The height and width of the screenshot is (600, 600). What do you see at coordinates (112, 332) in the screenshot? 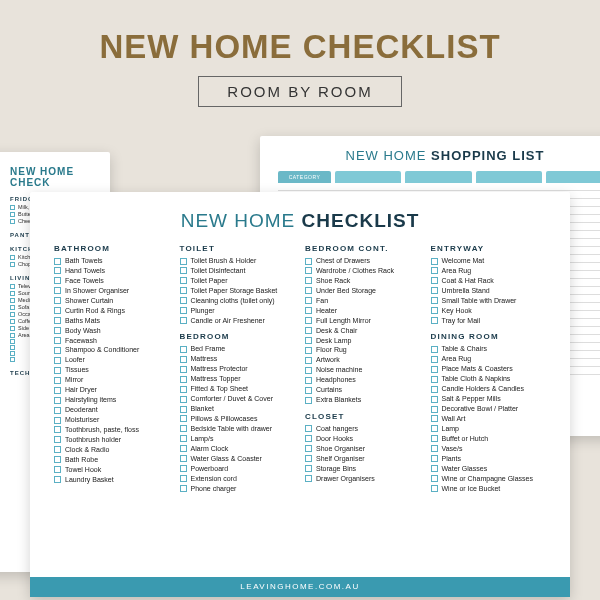
I see `checklist-item: Body Wash` at bounding box center [112, 332].